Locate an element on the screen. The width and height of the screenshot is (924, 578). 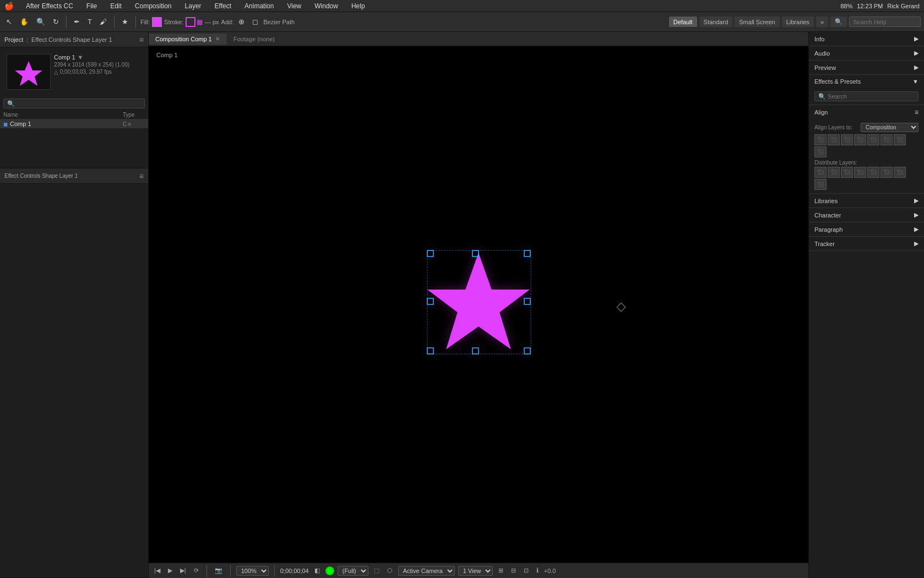
viewer-grid: ⊞ is located at coordinates (501, 570).